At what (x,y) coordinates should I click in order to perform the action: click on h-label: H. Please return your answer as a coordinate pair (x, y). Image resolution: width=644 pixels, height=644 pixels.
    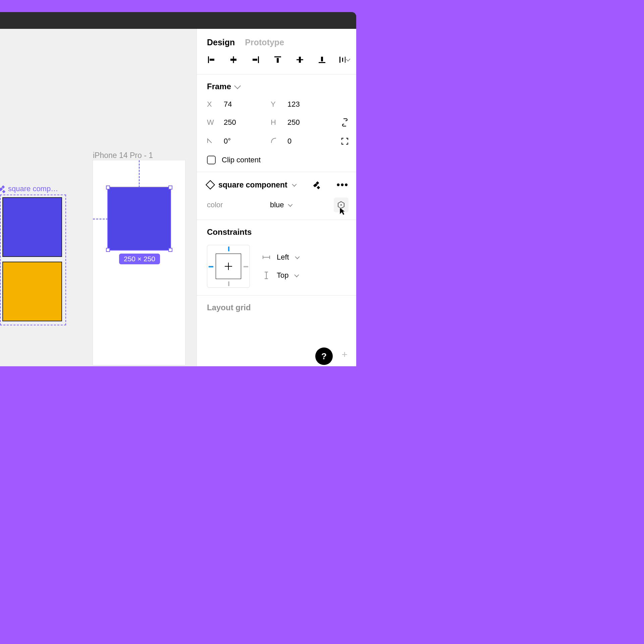
    Looking at the image, I should click on (275, 122).